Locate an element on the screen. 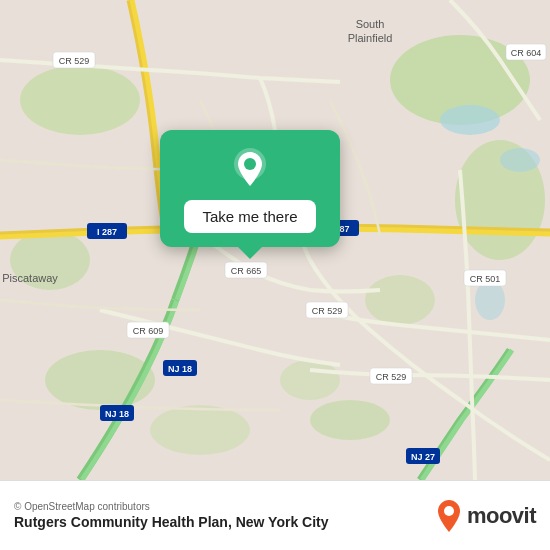 The image size is (550, 550). bottom-info: © OpenStreetMap contributors Rutgers Com… is located at coordinates (172, 516).